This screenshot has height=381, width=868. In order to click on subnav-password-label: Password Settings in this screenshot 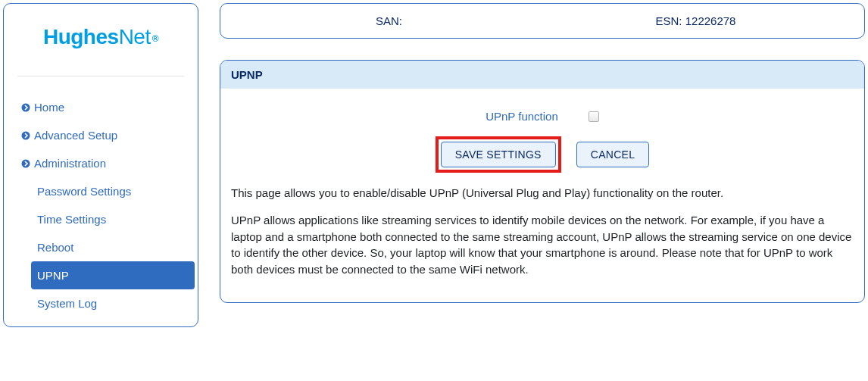, I will do `click(84, 191)`.